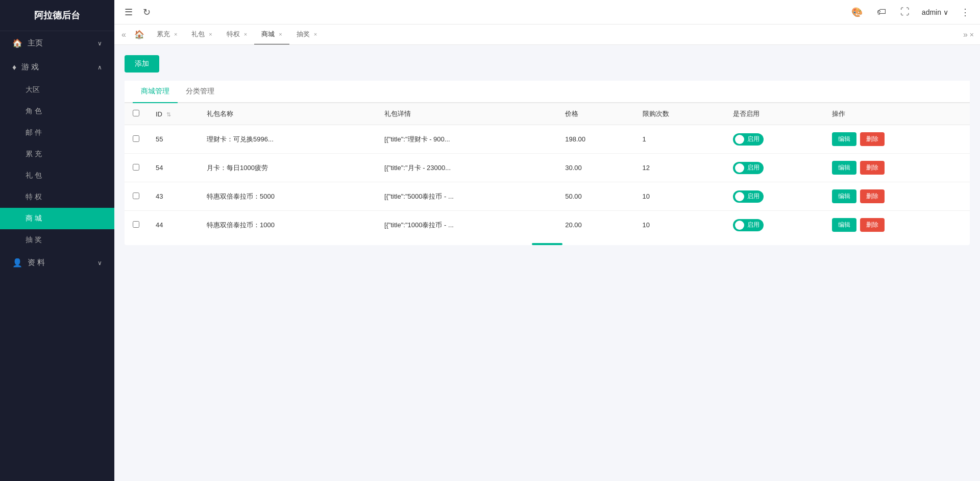 The height and width of the screenshot is (481, 980). I want to click on tab-label: 商城, so click(268, 34).